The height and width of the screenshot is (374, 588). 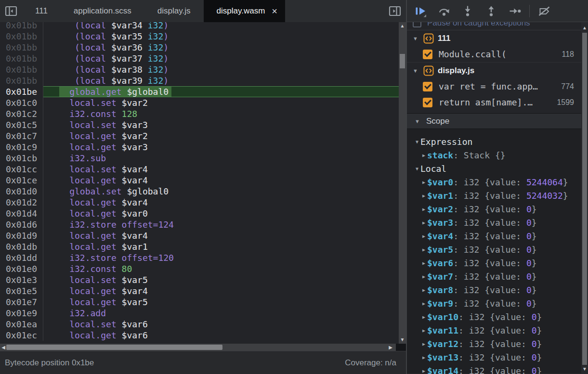 What do you see at coordinates (22, 280) in the screenshot?
I see `bytecode-address: 0x01e3` at bounding box center [22, 280].